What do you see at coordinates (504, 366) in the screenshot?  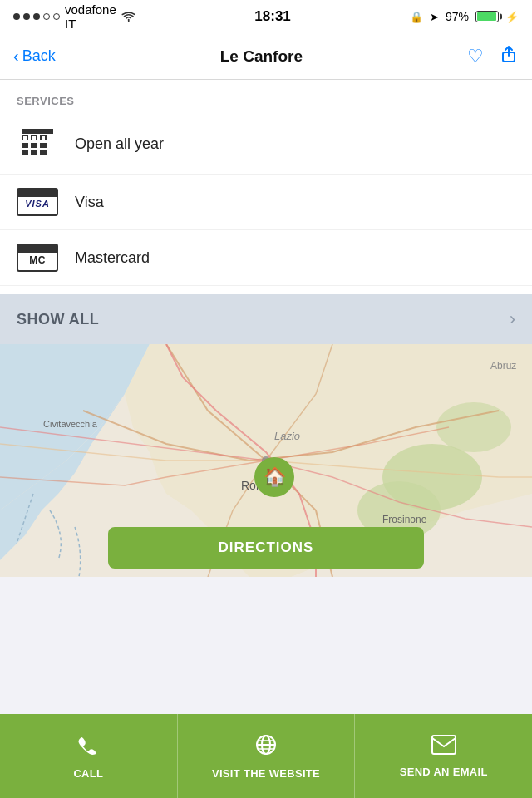 I see `svg-text: Abruz` at bounding box center [504, 366].